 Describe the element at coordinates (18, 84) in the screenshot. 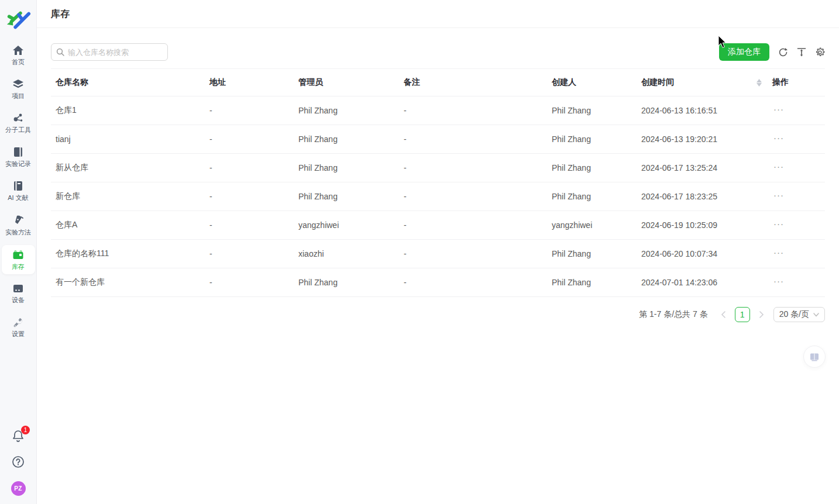

I see `project-icon` at that location.